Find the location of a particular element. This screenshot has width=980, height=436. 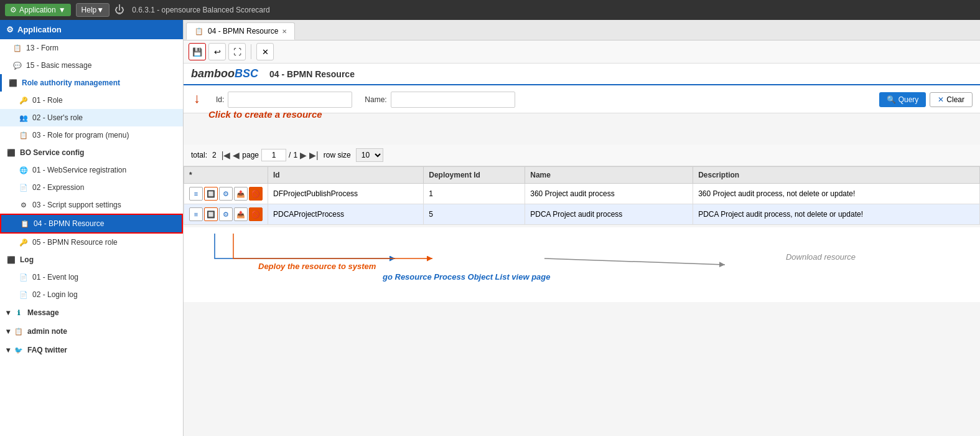

edit-button-1: 🔲 is located at coordinates (211, 194).